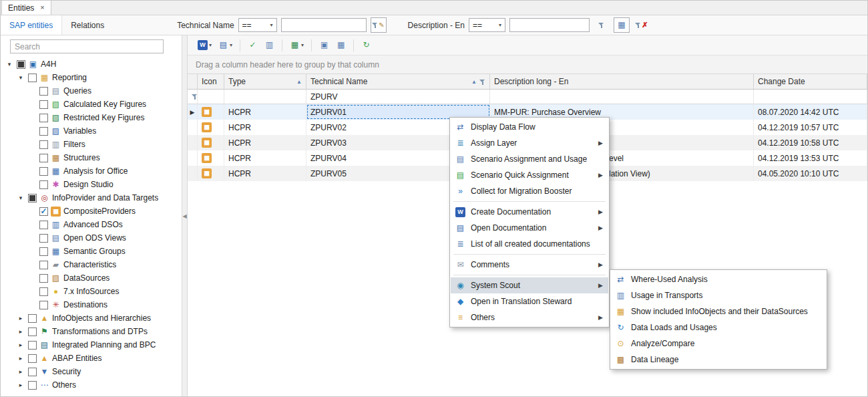 The height and width of the screenshot is (397, 868). Describe the element at coordinates (811, 143) in the screenshot. I see `cell-change-date: 04.12.2019 10:58 UTC` at that location.